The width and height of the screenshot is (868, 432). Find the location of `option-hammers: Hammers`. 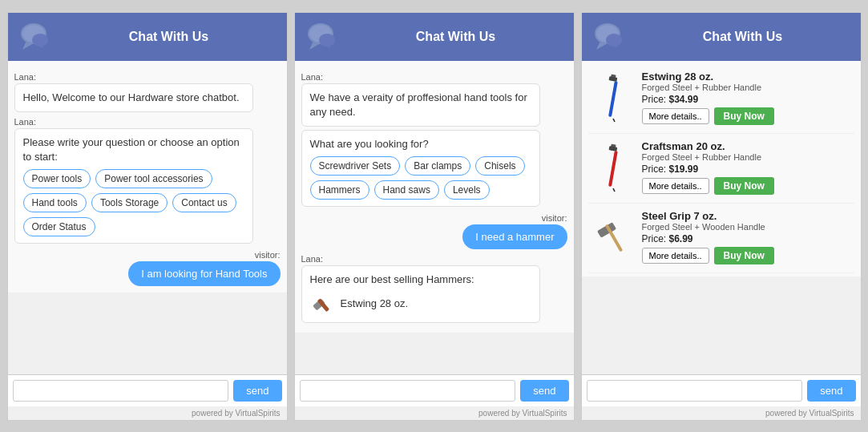

option-hammers: Hammers is located at coordinates (340, 190).